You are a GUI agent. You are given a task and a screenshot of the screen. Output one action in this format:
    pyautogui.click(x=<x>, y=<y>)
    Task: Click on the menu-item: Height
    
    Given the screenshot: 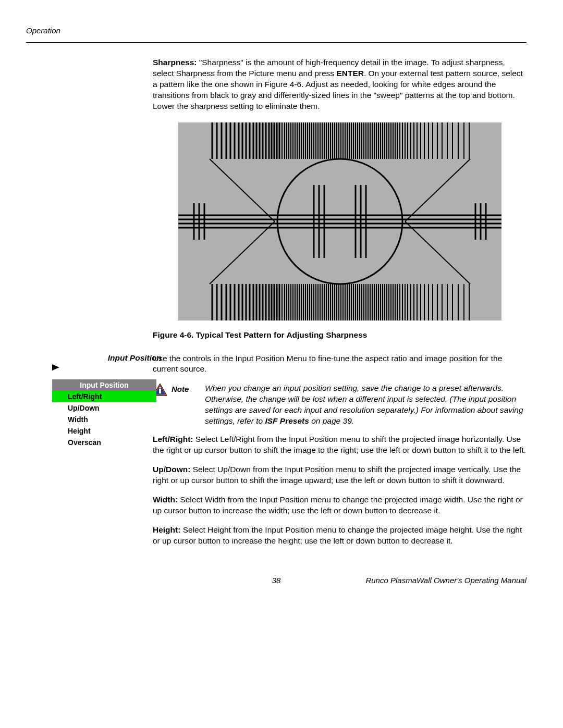 What is the action you would take?
    pyautogui.click(x=104, y=431)
    